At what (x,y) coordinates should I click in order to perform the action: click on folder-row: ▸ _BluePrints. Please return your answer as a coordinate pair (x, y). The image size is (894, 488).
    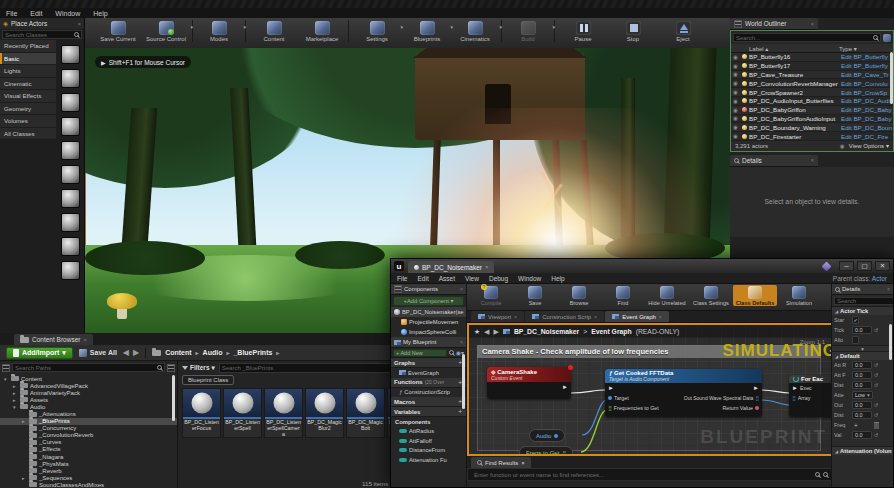
    Looking at the image, I should click on (88, 422).